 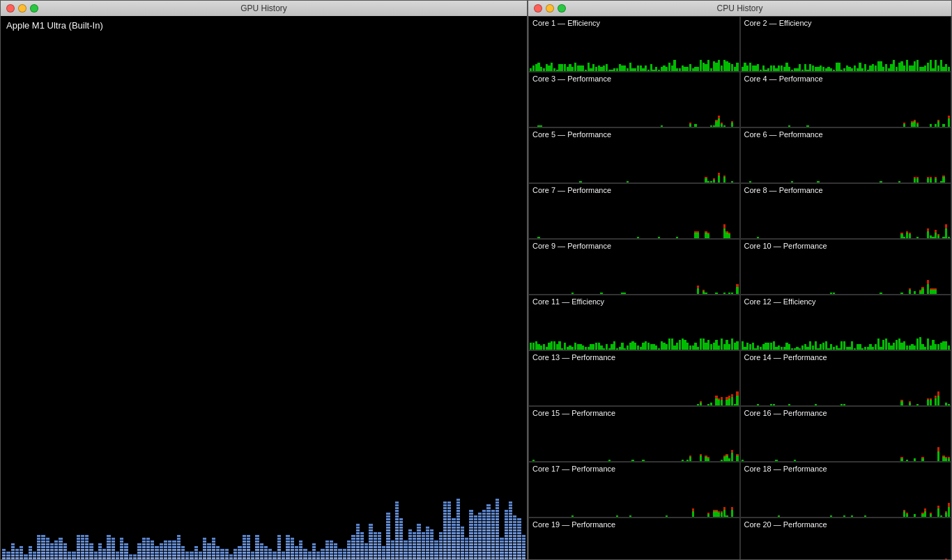 I want to click on gpu-bar-column, so click(x=25, y=557).